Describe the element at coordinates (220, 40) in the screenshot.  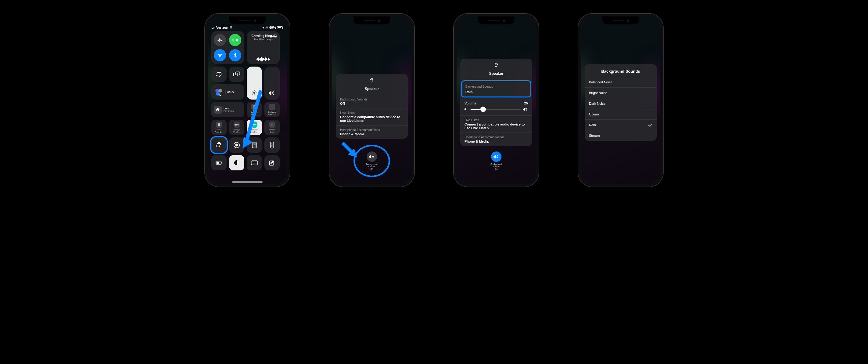
I see `airplane-mode-toggle` at that location.